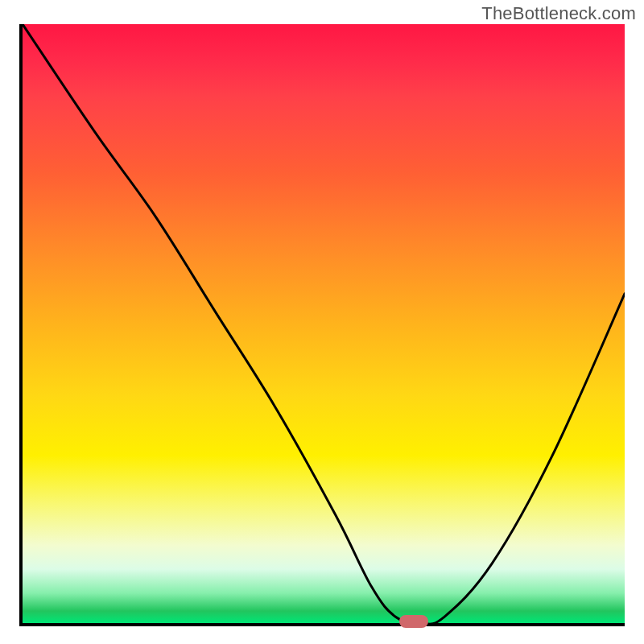 Image resolution: width=644 pixels, height=644 pixels. I want to click on optimum-marker, so click(414, 621).